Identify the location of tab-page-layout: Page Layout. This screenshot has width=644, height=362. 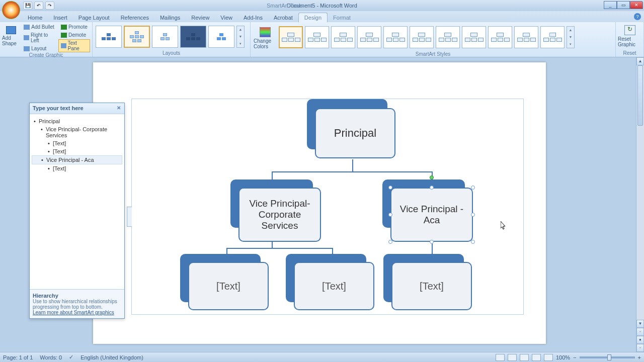
(94, 18).